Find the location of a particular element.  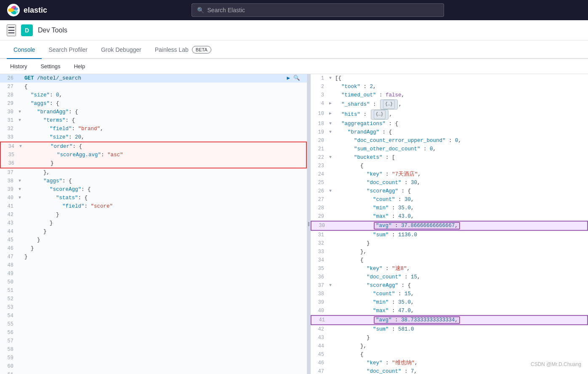

line-number: 18 is located at coordinates (319, 124).